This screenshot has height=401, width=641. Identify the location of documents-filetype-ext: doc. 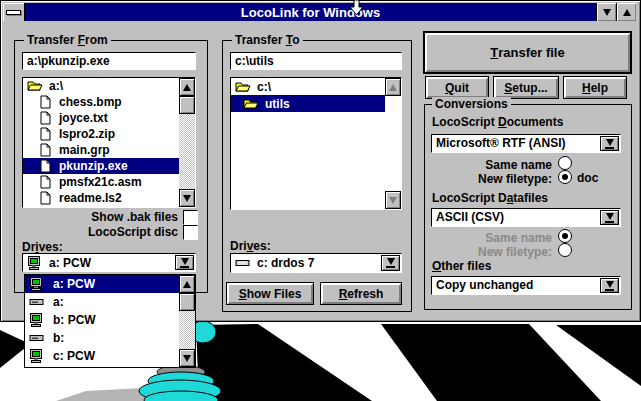
(588, 178).